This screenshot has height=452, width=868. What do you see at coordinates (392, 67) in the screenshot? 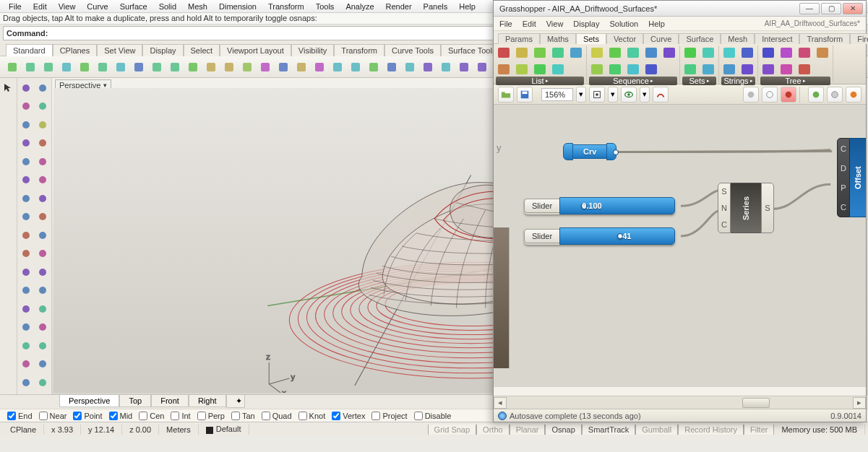
I see `render-icon` at bounding box center [392, 67].